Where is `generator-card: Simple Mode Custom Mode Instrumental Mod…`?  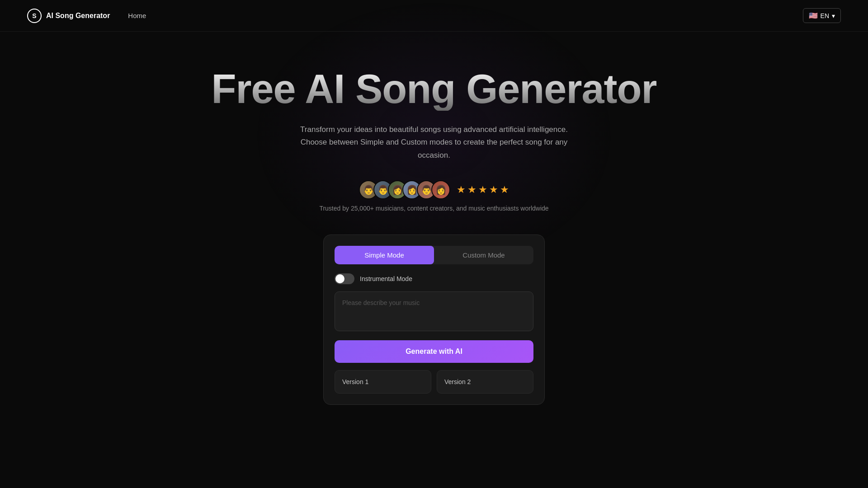 generator-card: Simple Mode Custom Mode Instrumental Mod… is located at coordinates (434, 320).